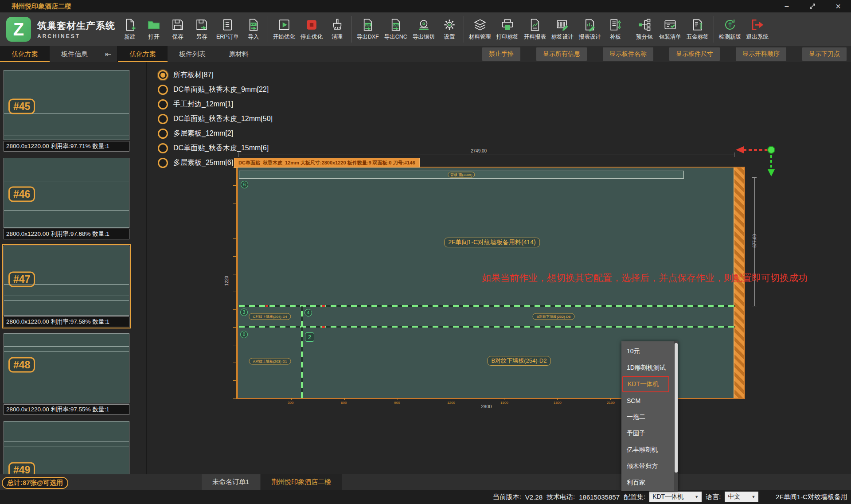 This screenshot has height=504, width=851. Describe the element at coordinates (74, 54) in the screenshot. I see `sidebar-tab-2: 板件信息` at that location.